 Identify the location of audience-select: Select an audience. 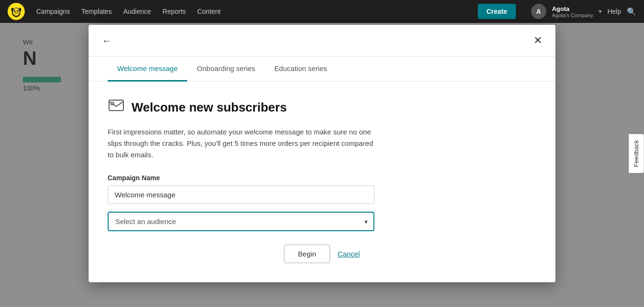
(241, 221).